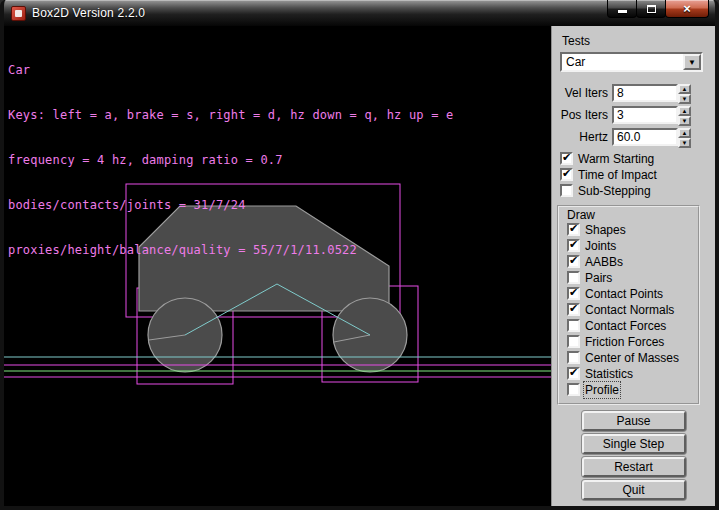 Image resolution: width=719 pixels, height=510 pixels. I want to click on single-step-button: Single Step, so click(634, 444).